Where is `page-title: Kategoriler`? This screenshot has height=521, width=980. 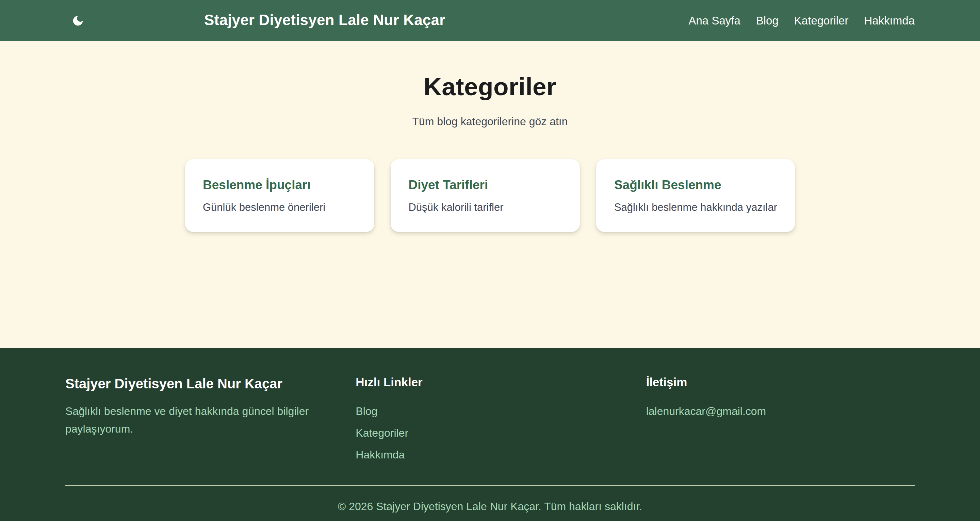
page-title: Kategoriler is located at coordinates (490, 87).